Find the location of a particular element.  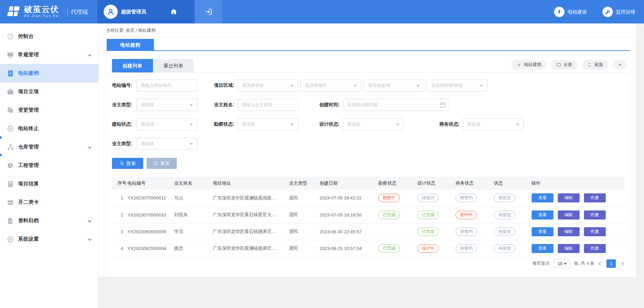

select-input: 请选择城市 is located at coordinates (331, 85).